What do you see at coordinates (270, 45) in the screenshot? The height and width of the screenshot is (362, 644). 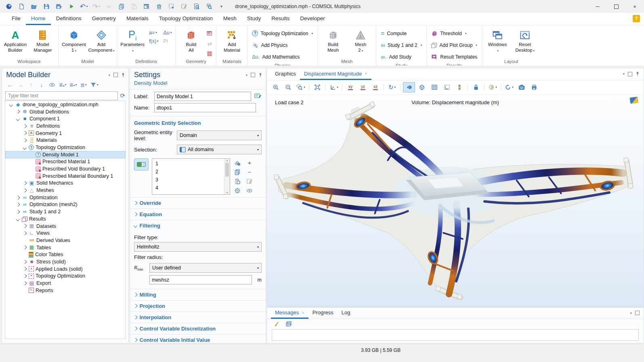 I see `add-physics-button: Add Physics` at bounding box center [270, 45].